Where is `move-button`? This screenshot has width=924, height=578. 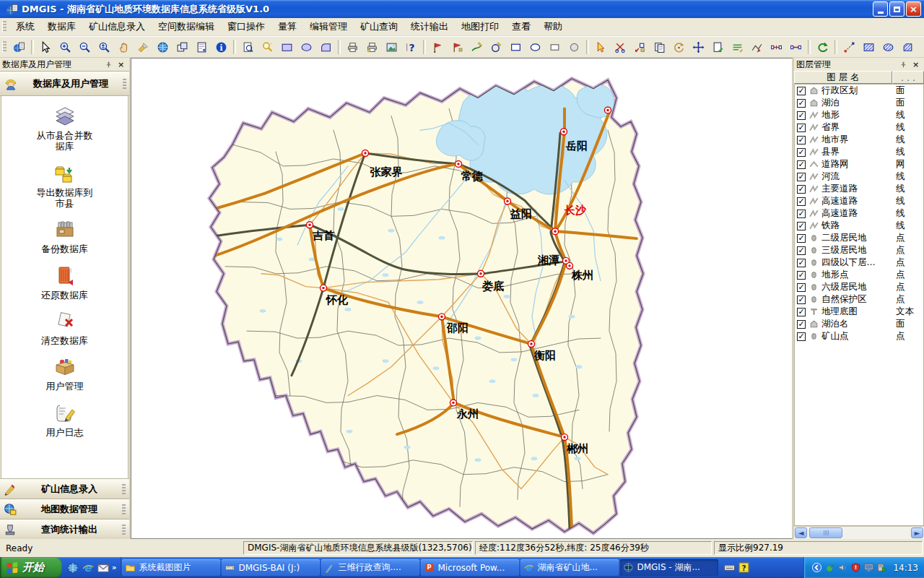
move-button is located at coordinates (699, 48).